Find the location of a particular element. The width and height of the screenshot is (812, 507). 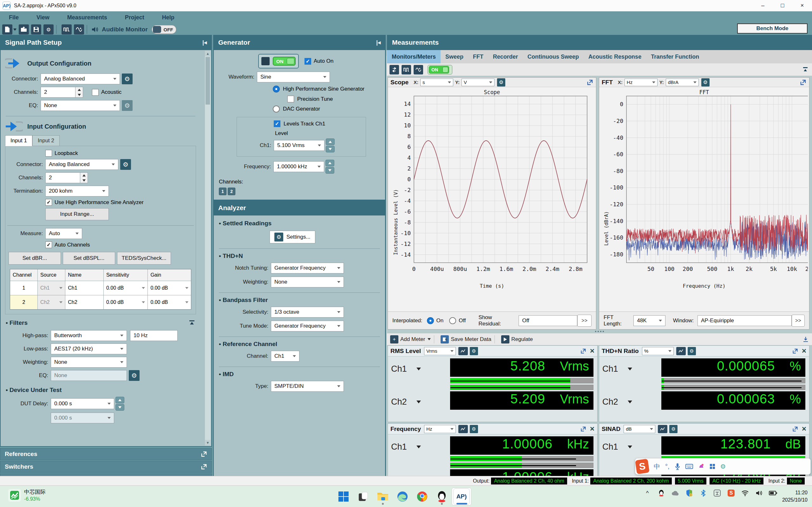

output-channels-spinner is located at coordinates (79, 92).